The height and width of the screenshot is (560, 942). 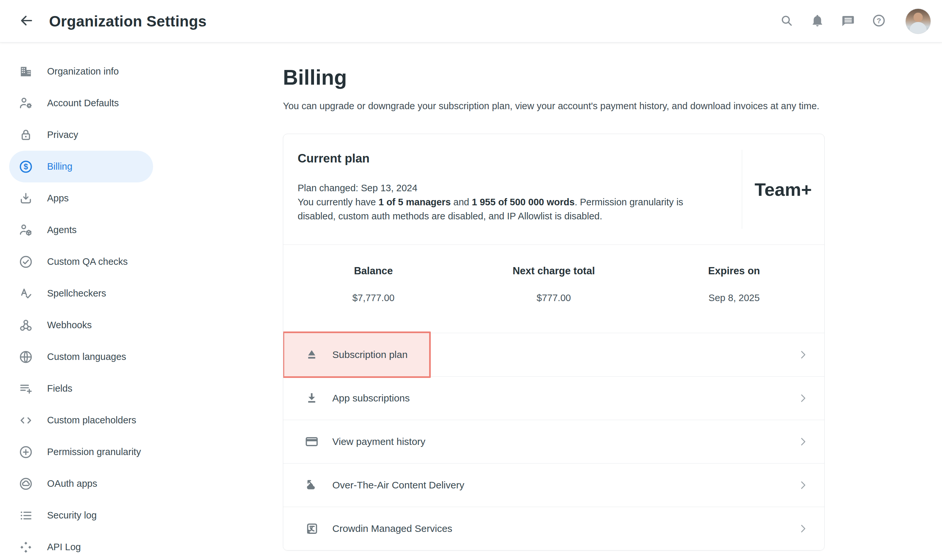 What do you see at coordinates (81, 166) in the screenshot?
I see `sidebar-item-billing: $ Billing` at bounding box center [81, 166].